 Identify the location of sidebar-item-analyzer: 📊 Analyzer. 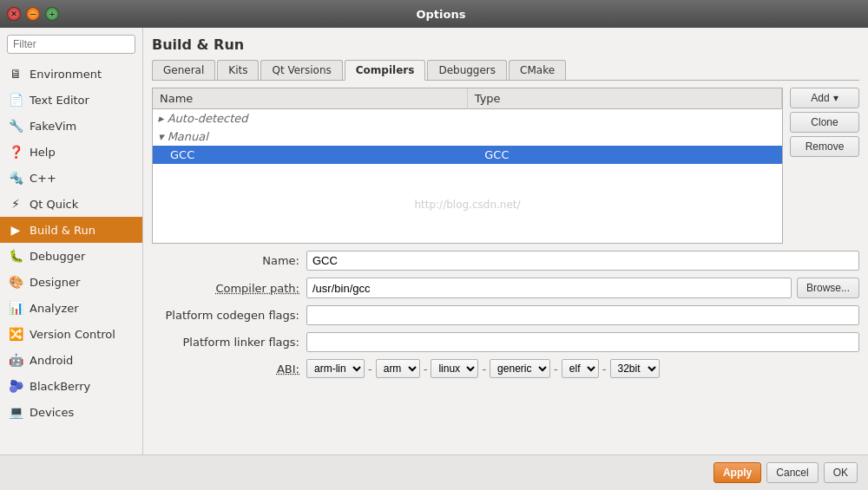
(71, 308).